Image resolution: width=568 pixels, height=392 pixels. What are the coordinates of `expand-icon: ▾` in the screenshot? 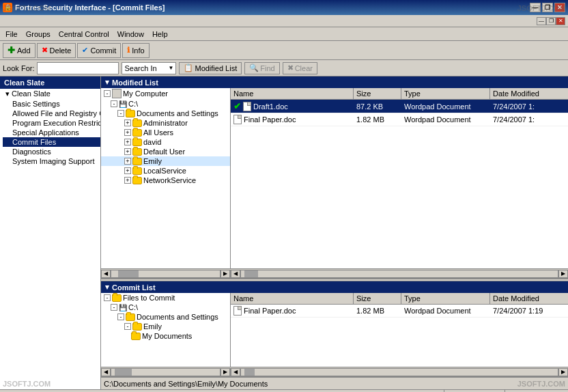 It's located at (8, 94).